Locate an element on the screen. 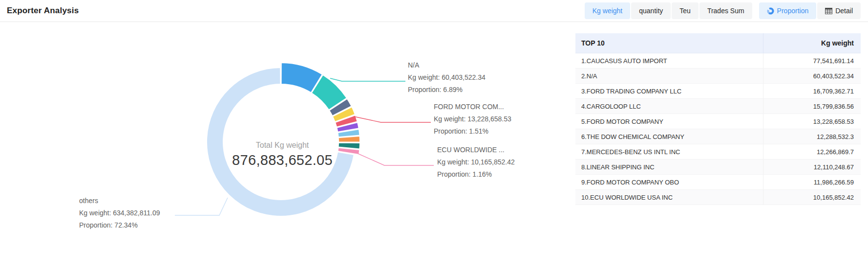 This screenshot has width=868, height=253. metric-tab-label: Teu is located at coordinates (685, 11).